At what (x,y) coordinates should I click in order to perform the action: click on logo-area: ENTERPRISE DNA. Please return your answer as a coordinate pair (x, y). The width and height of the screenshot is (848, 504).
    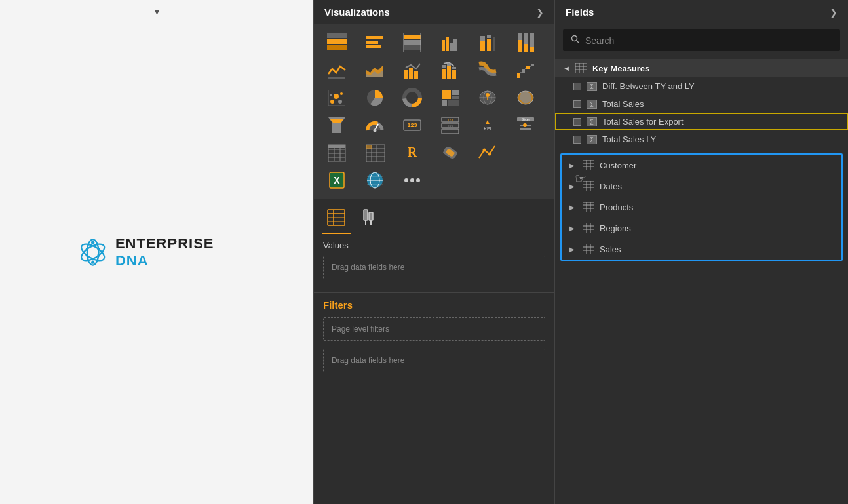
    Looking at the image, I should click on (157, 252).